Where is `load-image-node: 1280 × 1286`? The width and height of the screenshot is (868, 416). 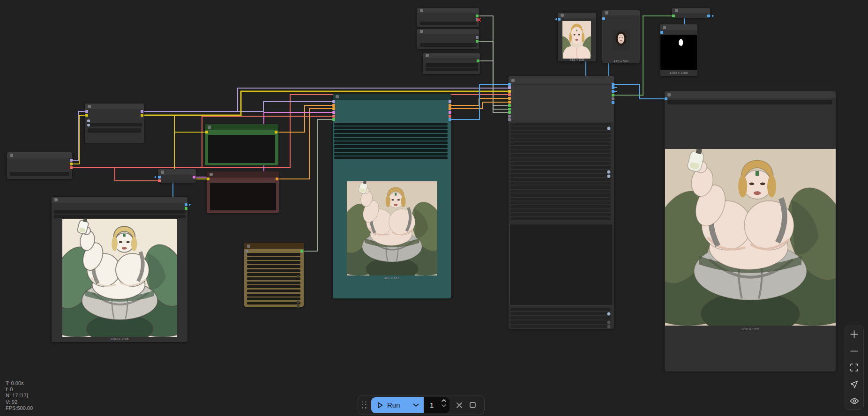
load-image-node: 1280 × 1286 is located at coordinates (120, 269).